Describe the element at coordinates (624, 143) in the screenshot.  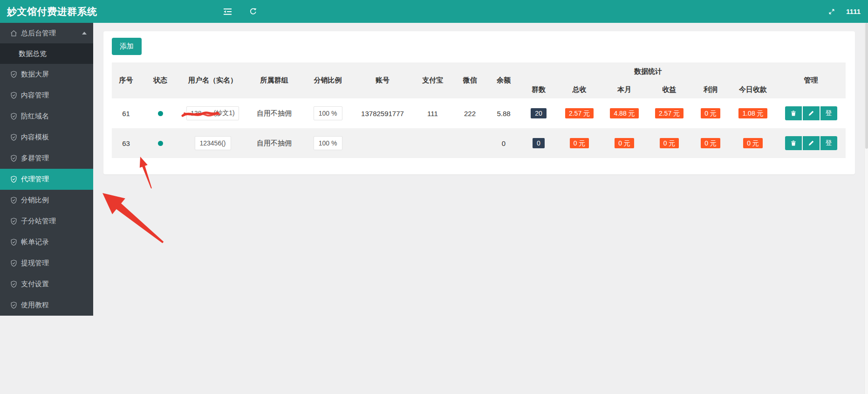
I see `month-badge: 0 元` at that location.